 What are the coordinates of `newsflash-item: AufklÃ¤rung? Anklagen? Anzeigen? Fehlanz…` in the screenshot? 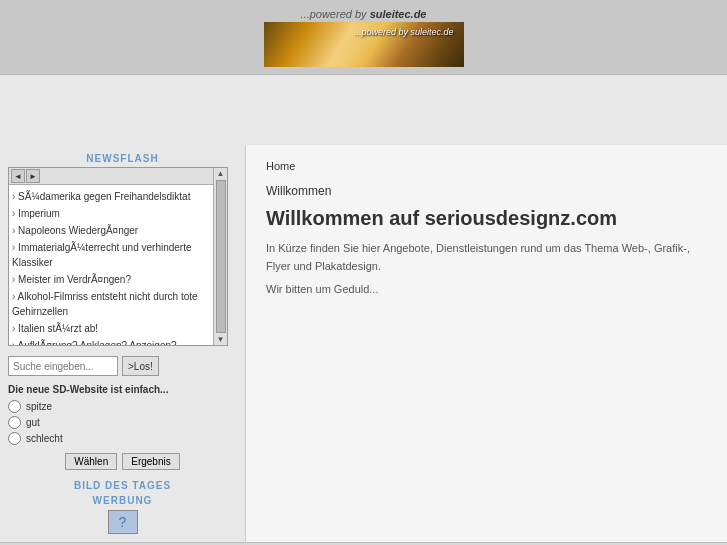 It's located at (111, 341).